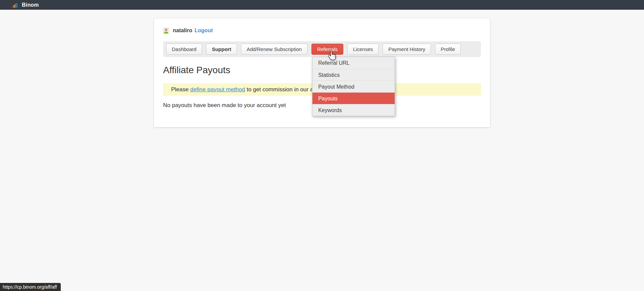  I want to click on tab-add-renew-subscription: Add/Renew Subscription, so click(274, 49).